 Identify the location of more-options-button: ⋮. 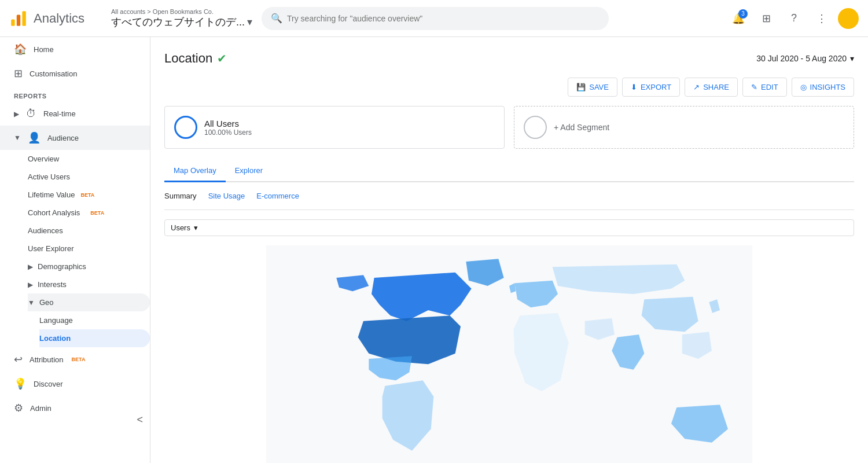
(822, 19).